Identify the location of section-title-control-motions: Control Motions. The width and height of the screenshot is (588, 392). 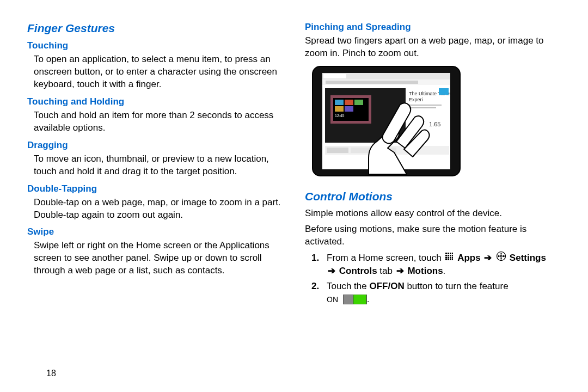
(433, 197).